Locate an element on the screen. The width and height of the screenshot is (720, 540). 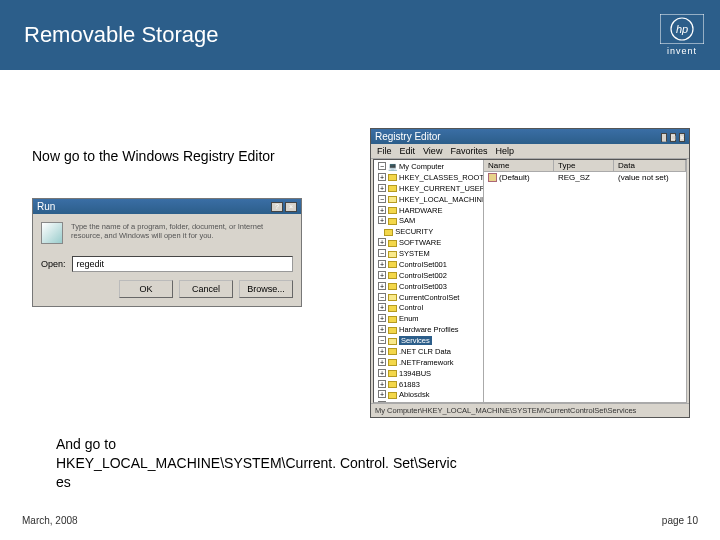
registry-title: Registry Editor is located at coordinates (408, 136).